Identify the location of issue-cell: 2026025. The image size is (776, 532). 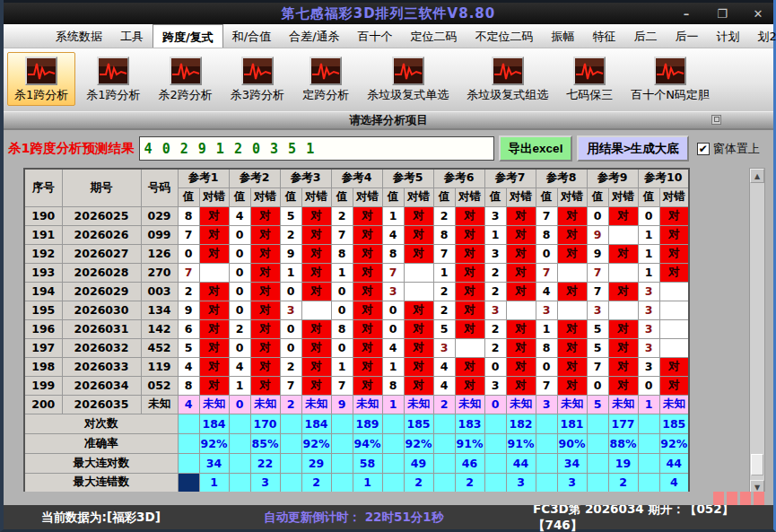
(101, 215).